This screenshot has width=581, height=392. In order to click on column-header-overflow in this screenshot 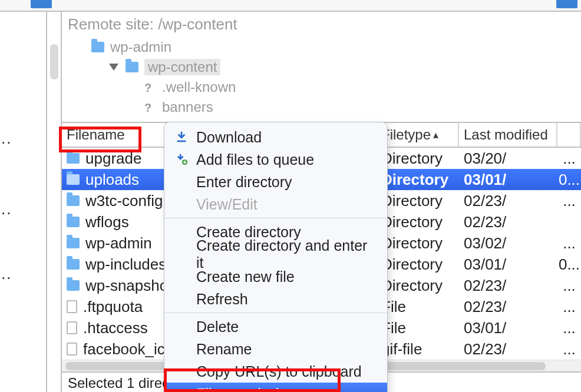, I will do `click(569, 135)`.